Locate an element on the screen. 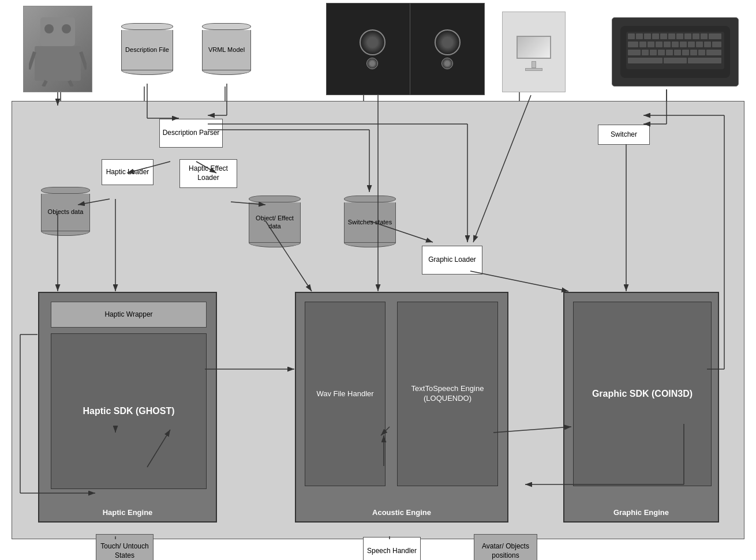 The image size is (756, 560). haptic-loader-box: Haptic Loader is located at coordinates (128, 172).